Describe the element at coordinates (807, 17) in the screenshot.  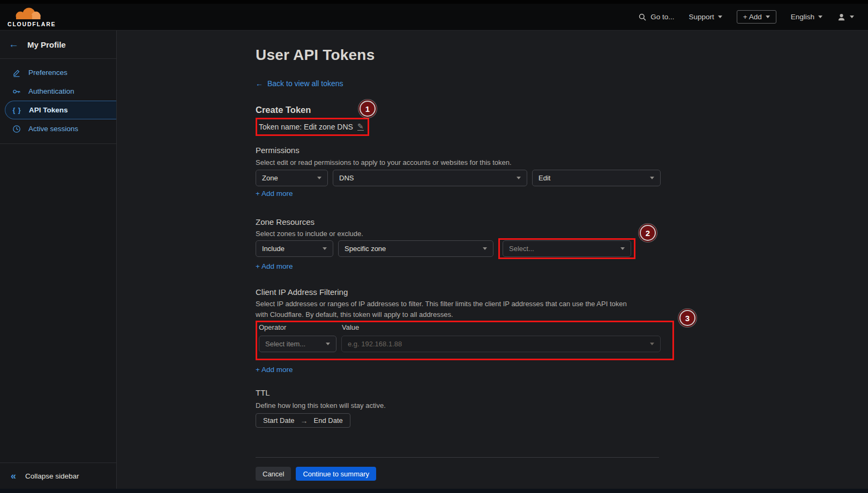
I see `language-menu: English` at that location.